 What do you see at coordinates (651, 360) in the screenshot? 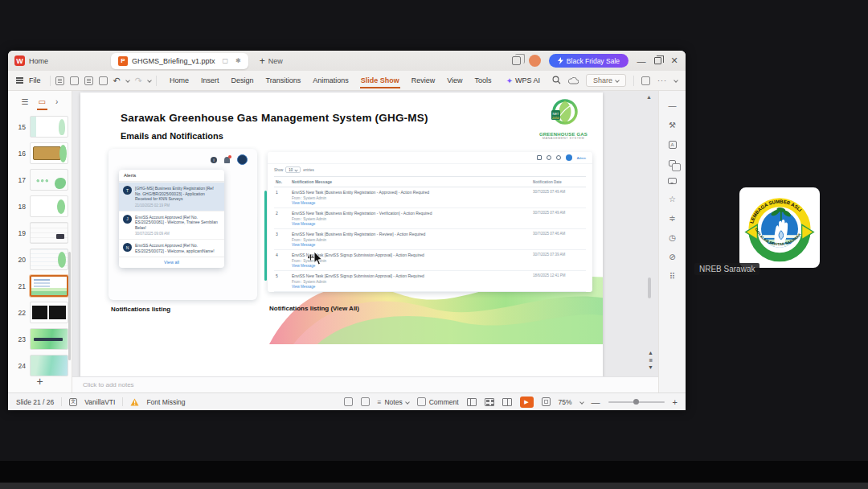
I see `slide-nav-icon: ≣` at bounding box center [651, 360].